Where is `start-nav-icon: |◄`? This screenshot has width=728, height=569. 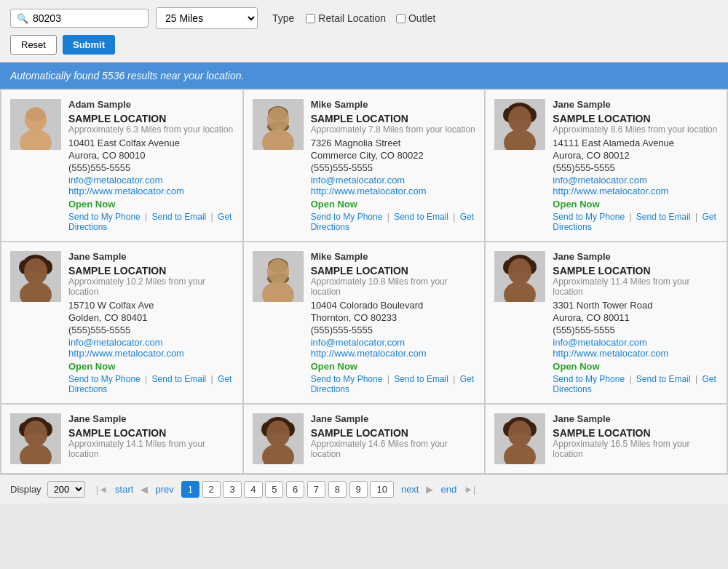
start-nav-icon: |◄ is located at coordinates (102, 489).